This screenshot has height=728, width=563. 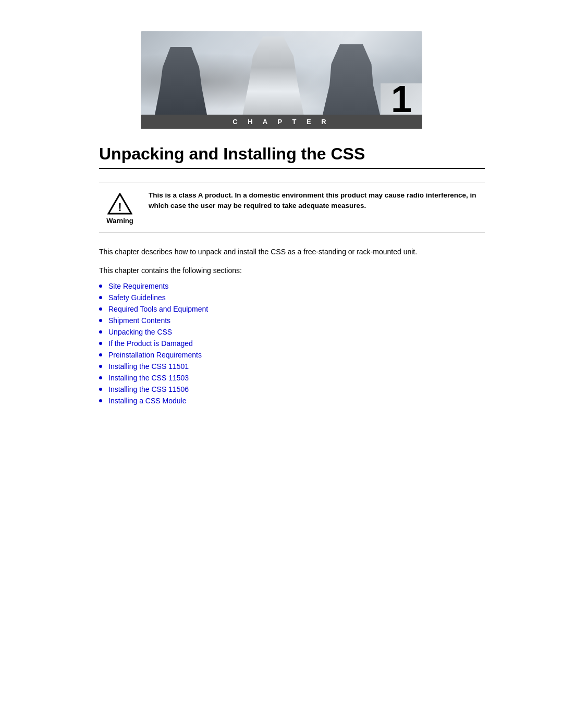 What do you see at coordinates (140, 320) in the screenshot?
I see `section-link: Shipment Contents` at bounding box center [140, 320].